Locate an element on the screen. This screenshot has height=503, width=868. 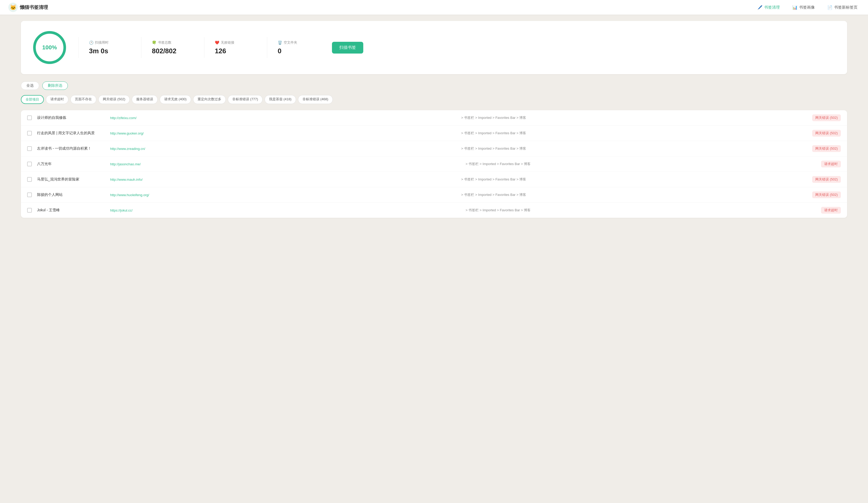
stats-card: 100% 🕐 扫描用时 3m 0s 🍀 书签总数 802/802 ❤️ 无 is located at coordinates (434, 48).